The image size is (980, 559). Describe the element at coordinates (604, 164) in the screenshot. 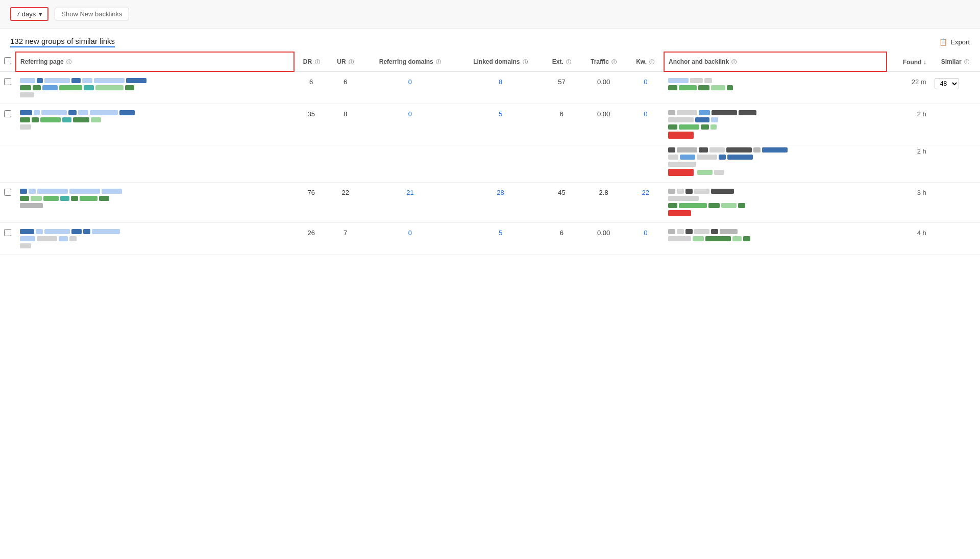

I see `sub-row-2-traffic` at that location.